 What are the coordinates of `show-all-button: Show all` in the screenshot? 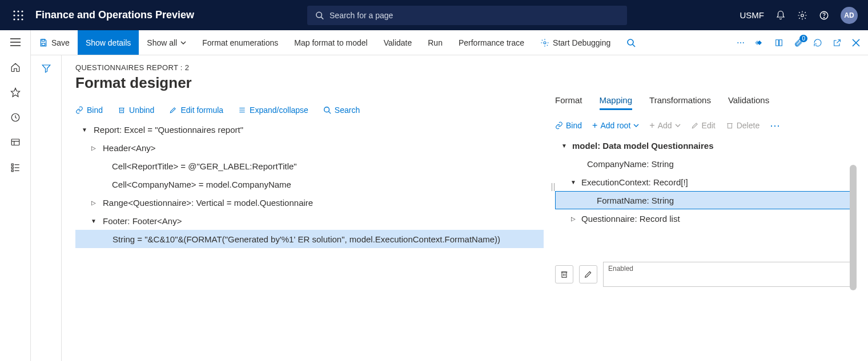 It's located at (167, 42).